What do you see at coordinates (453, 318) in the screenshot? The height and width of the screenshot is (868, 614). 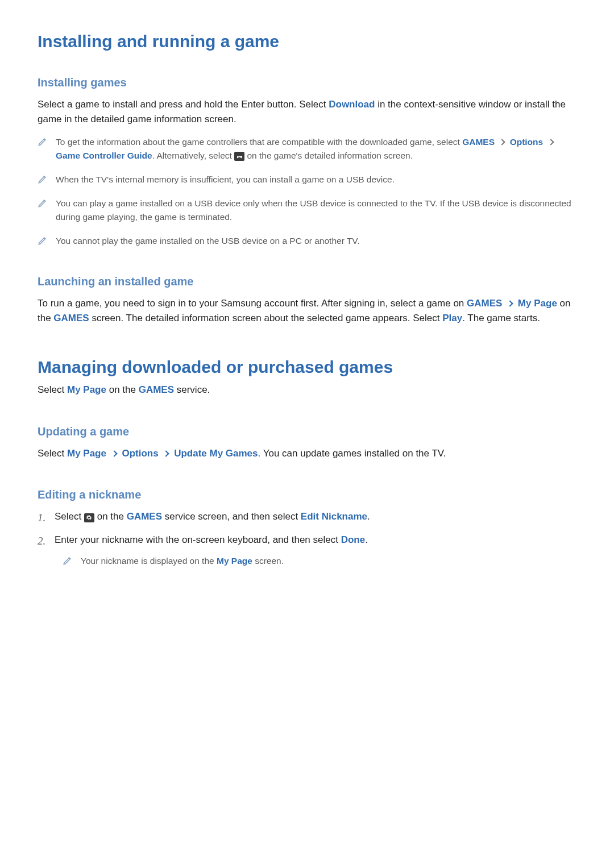 I see `play-label: Play` at bounding box center [453, 318].